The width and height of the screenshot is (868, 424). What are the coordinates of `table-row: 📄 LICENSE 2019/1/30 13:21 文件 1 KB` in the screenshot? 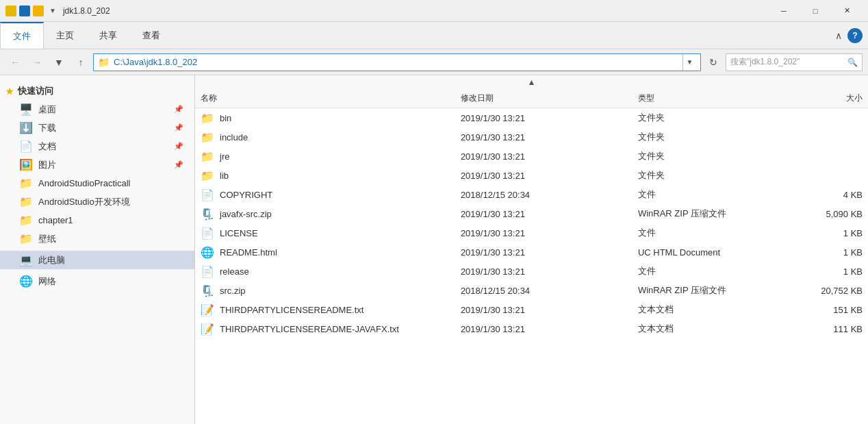 It's located at (531, 233).